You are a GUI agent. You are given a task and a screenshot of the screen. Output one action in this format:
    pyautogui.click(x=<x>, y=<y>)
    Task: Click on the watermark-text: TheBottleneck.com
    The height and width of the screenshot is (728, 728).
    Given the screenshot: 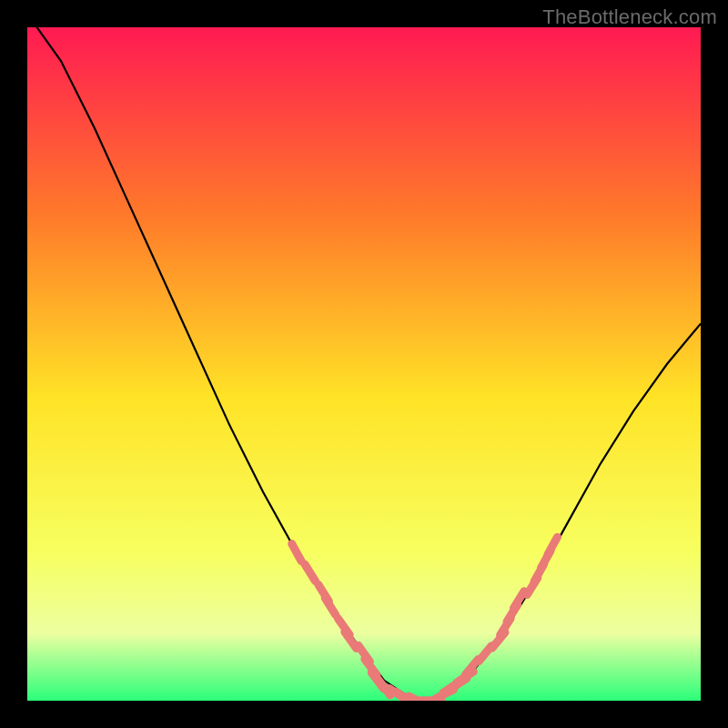 What is the action you would take?
    pyautogui.click(x=630, y=17)
    